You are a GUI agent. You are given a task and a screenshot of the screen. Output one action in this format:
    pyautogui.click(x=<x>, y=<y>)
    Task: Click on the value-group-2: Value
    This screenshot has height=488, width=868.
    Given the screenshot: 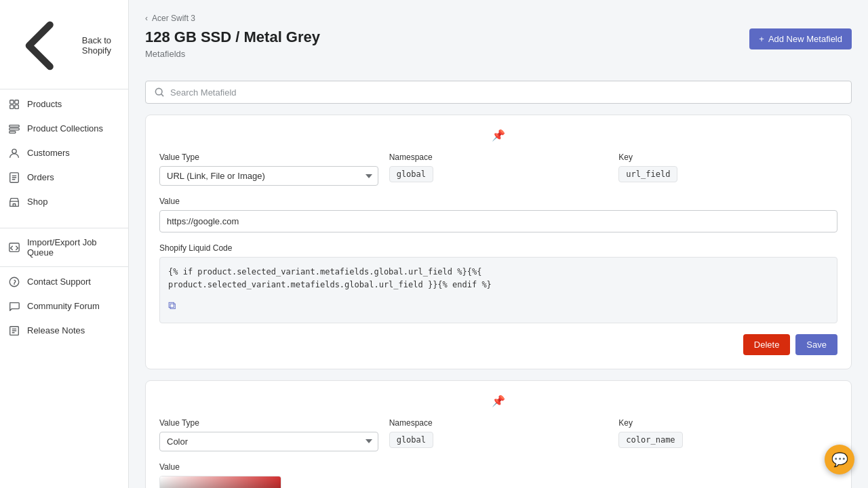 What is the action you would take?
    pyautogui.click(x=498, y=475)
    